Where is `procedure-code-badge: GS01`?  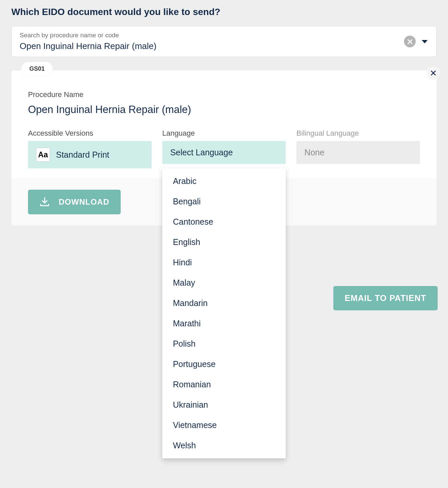 procedure-code-badge: GS01 is located at coordinates (37, 69).